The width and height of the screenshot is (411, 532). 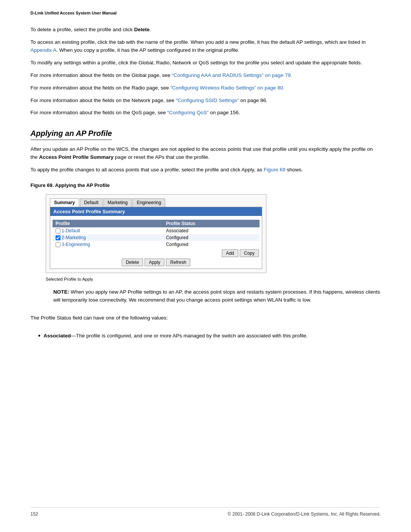 What do you see at coordinates (156, 234) in the screenshot?
I see `profile-table: Profile Profile Status 1-Default` at bounding box center [156, 234].